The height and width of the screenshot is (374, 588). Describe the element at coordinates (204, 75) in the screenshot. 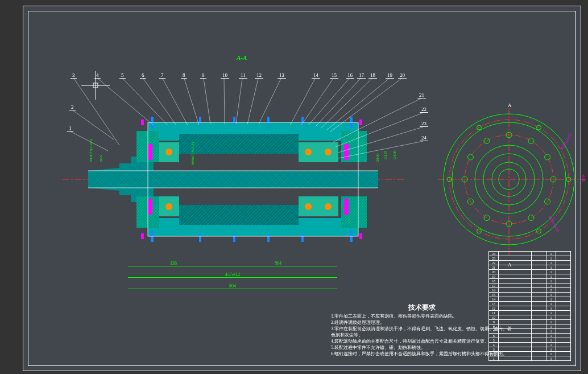

I see `leader-9: 9` at that location.